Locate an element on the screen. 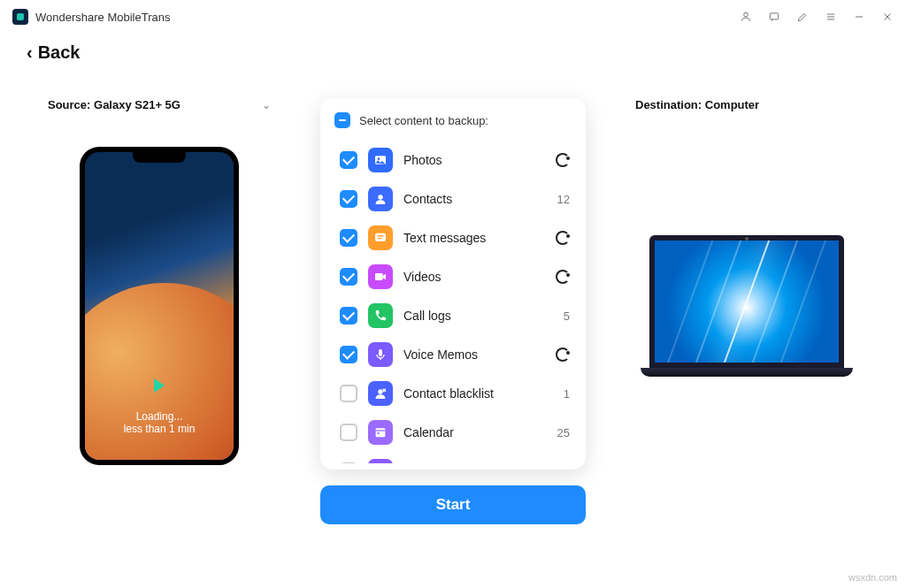 The width and height of the screenshot is (906, 588). app-title: Wondershare MobileTrans is located at coordinates (103, 18).